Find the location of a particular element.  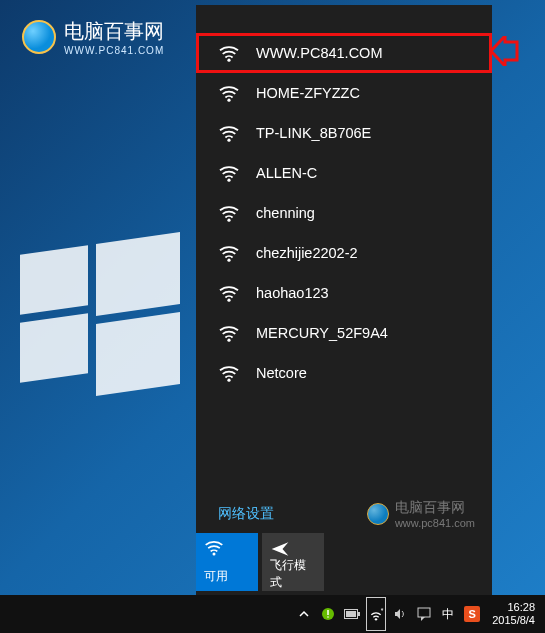

network-item-4: chenning is located at coordinates (344, 213).